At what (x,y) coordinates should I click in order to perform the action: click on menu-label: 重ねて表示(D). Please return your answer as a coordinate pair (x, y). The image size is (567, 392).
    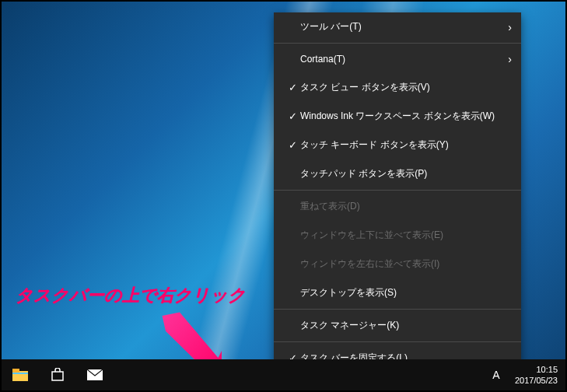
    Looking at the image, I should click on (406, 207).